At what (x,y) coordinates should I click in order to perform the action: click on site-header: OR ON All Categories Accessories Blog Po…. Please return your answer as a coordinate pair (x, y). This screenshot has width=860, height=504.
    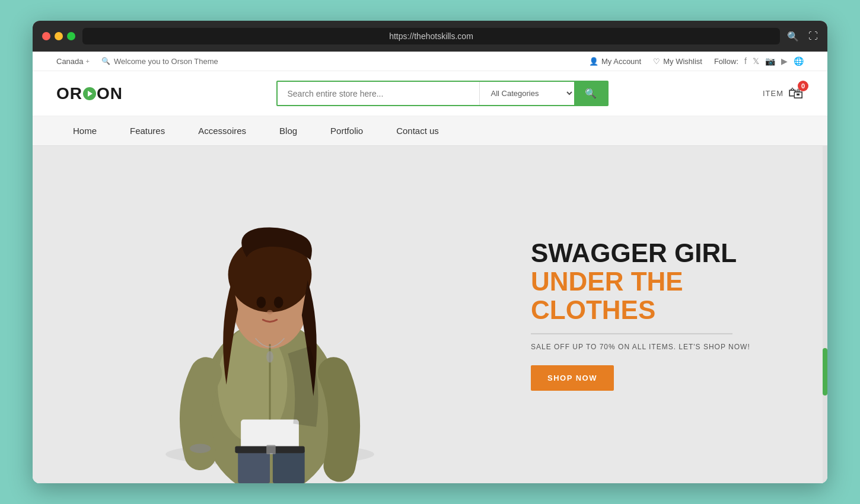
    Looking at the image, I should click on (430, 94).